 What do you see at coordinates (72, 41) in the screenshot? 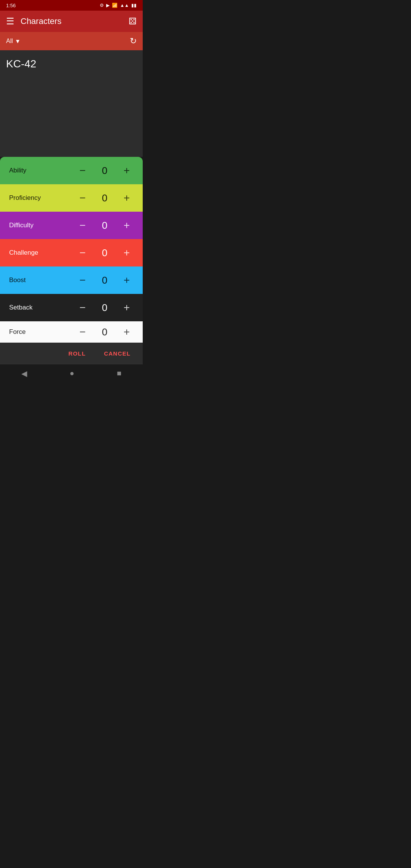
I see `filter-bar: All ▾ ↻` at bounding box center [72, 41].